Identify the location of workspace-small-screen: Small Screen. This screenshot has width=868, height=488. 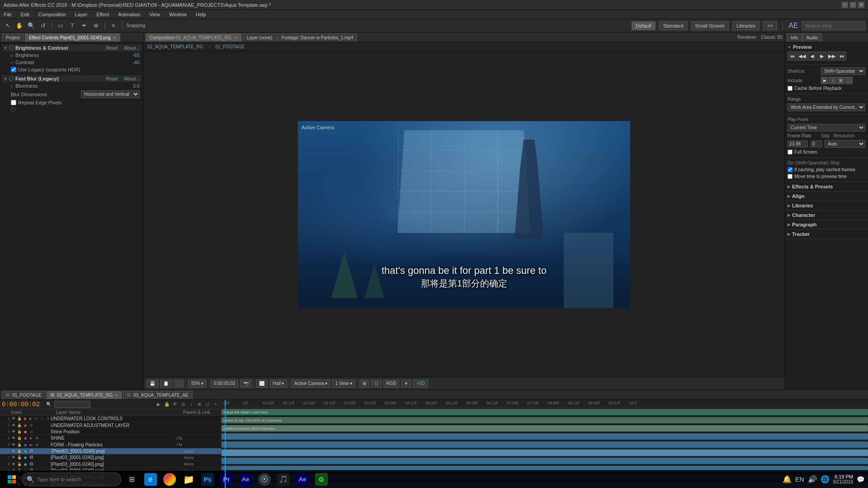
(710, 26).